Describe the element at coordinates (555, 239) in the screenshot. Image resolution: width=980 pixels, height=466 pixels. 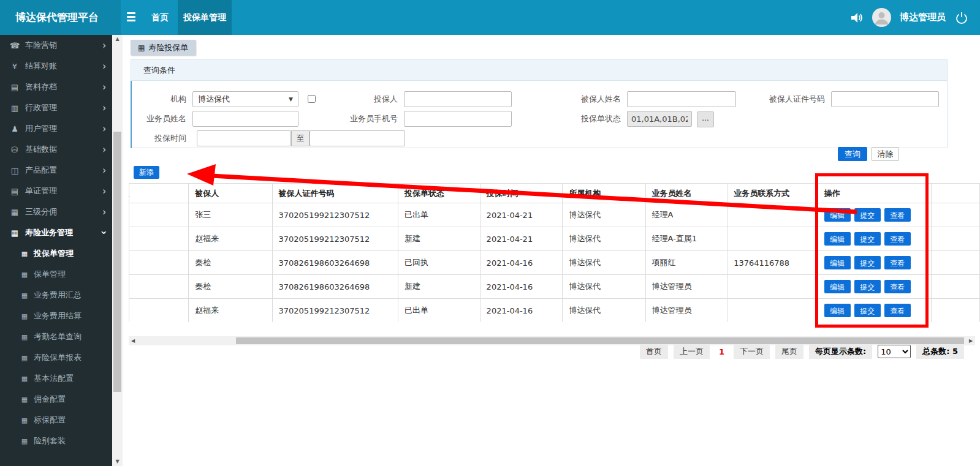
I see `table-row: :赵福来370205199212307512新建2021-04-21博达保代经理…` at that location.